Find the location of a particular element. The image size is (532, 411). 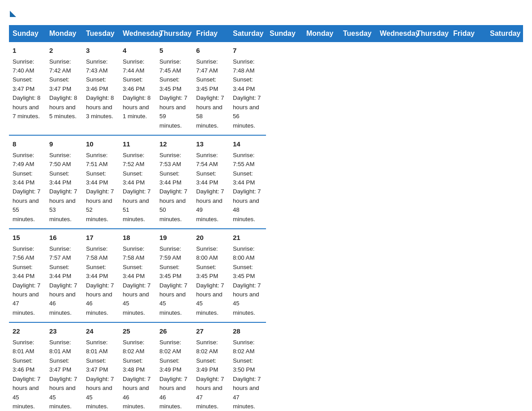

day-info: Sunrise: 7:52 AMSunset: 3:44 PMDaylight:… is located at coordinates (137, 187).